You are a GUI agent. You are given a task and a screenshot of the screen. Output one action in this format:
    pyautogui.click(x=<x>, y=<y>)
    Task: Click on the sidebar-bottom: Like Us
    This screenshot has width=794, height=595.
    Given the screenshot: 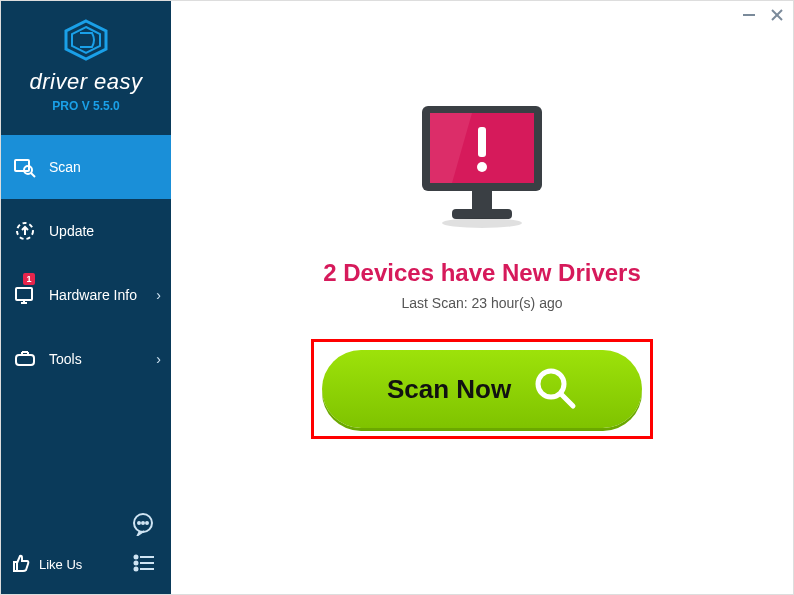 What is the action you would take?
    pyautogui.click(x=86, y=549)
    